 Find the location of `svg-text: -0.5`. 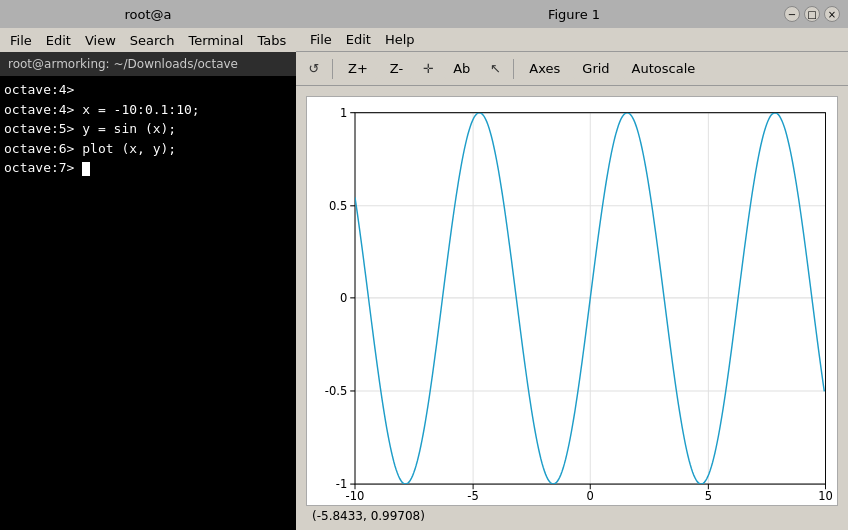

svg-text: -0.5 is located at coordinates (336, 392).